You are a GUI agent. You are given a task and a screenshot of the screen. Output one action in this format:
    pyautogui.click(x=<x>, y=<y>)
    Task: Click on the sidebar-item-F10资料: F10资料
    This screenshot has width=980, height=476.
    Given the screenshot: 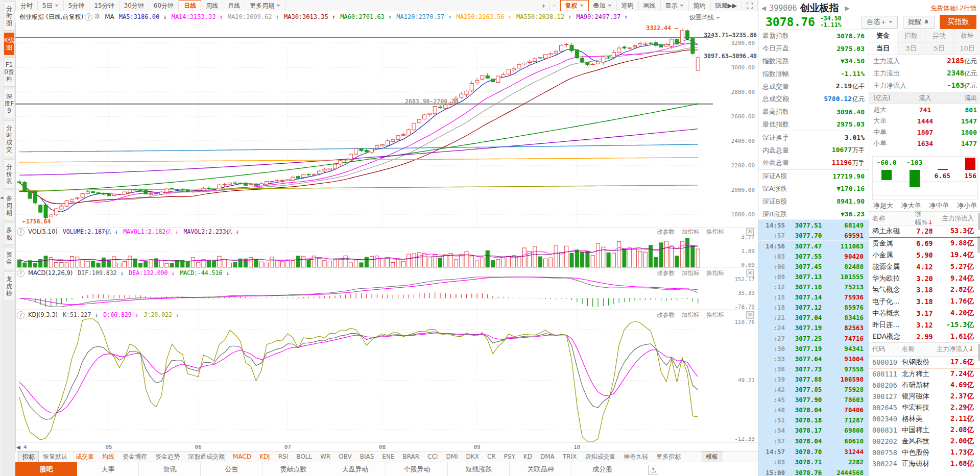 What is the action you would take?
    pyautogui.click(x=9, y=72)
    